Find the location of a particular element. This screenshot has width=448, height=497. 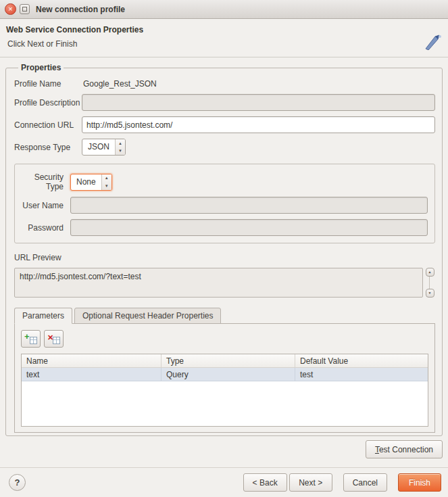

url-preview-box: http://md5.jsontest.com/?text=test is located at coordinates (219, 283).